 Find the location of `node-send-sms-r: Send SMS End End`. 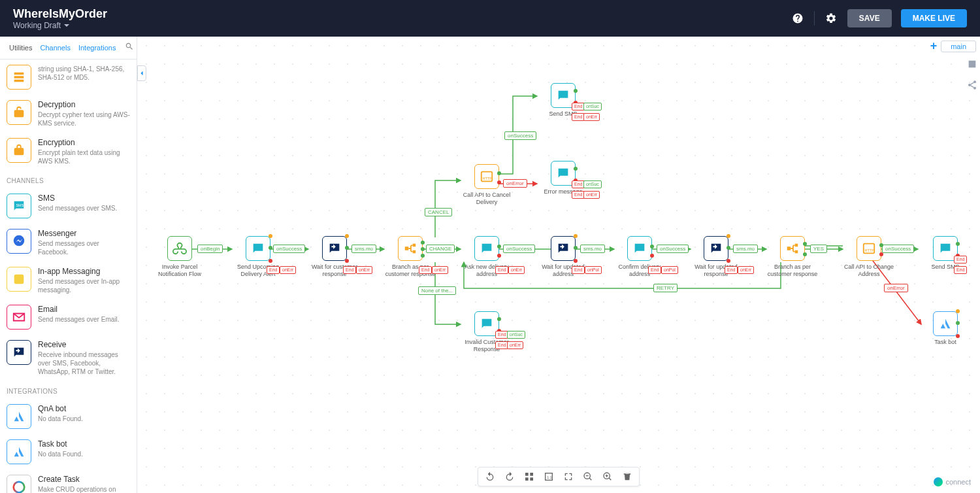

node-send-sms-r: Send SMS End End is located at coordinates (945, 254).